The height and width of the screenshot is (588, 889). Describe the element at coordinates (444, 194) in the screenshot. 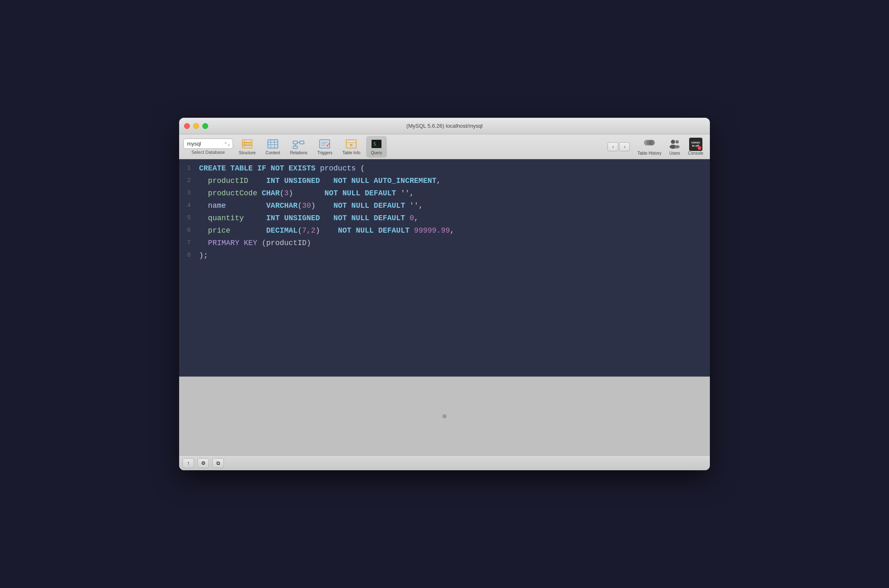

I see `code-line-3: 3 productCode CHAR(3) NOT NULL DEFAULT '…` at that location.